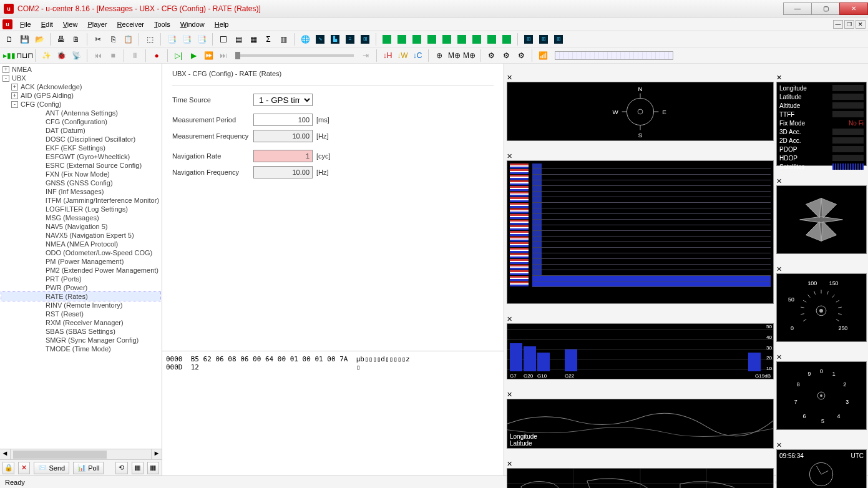 The height and width of the screenshot is (488, 868). What do you see at coordinates (81, 218) in the screenshot?
I see `tree-node: MSG (Messages)` at bounding box center [81, 218].